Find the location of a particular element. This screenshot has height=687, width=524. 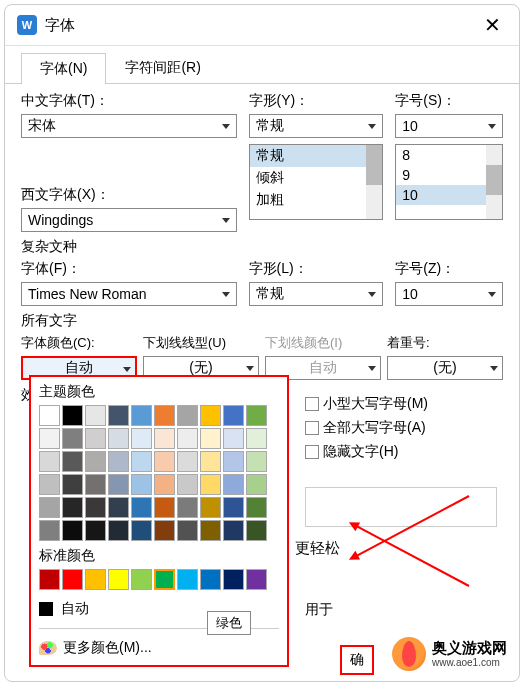

western-font-select: Wingdings is located at coordinates (129, 220).